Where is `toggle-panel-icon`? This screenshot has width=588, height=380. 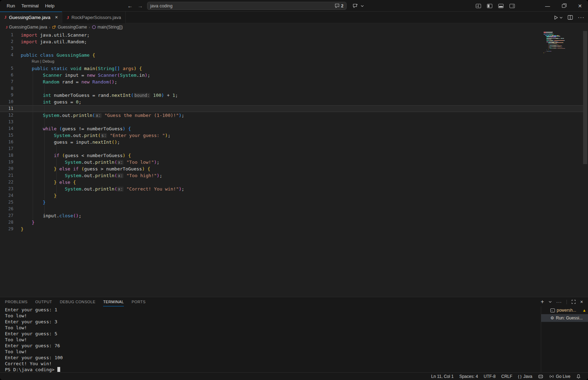 toggle-panel-icon is located at coordinates (501, 6).